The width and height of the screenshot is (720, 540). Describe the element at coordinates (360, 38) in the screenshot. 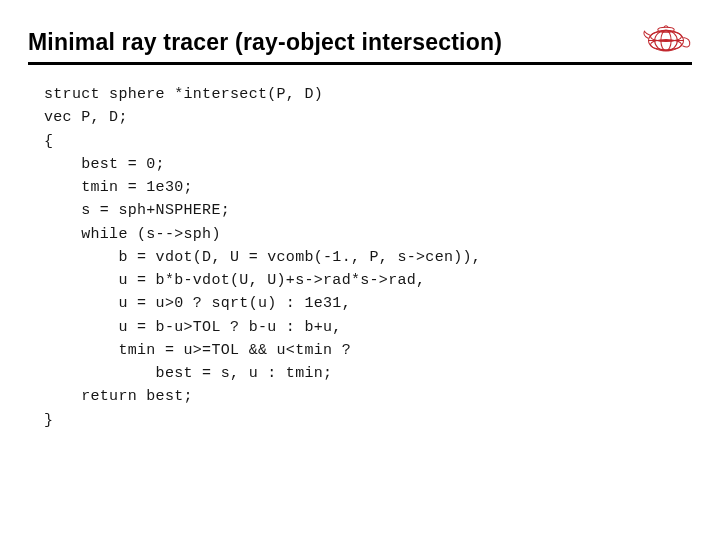

I see `title-row: Minimal ray tracer (ray-object intersect…` at that location.